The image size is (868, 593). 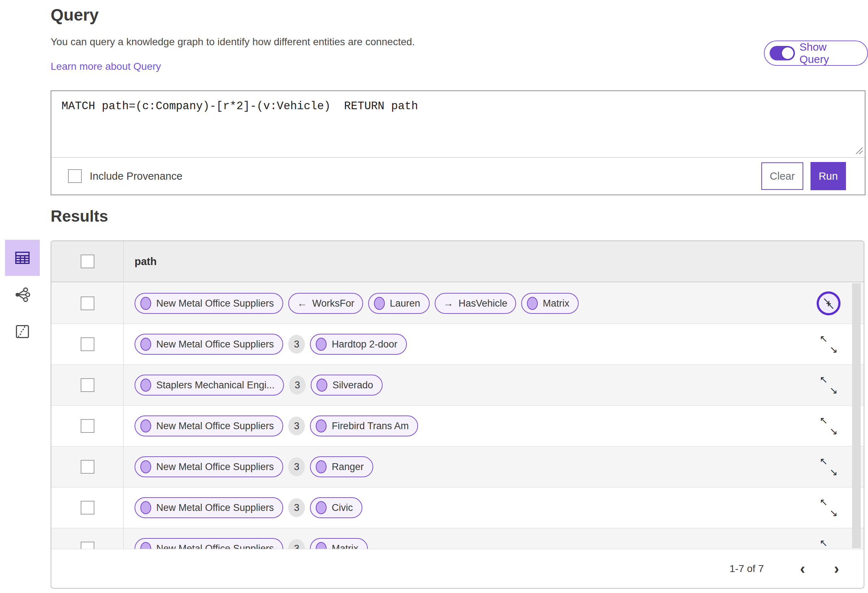 What do you see at coordinates (22, 258) in the screenshot?
I see `table-view-button` at bounding box center [22, 258].